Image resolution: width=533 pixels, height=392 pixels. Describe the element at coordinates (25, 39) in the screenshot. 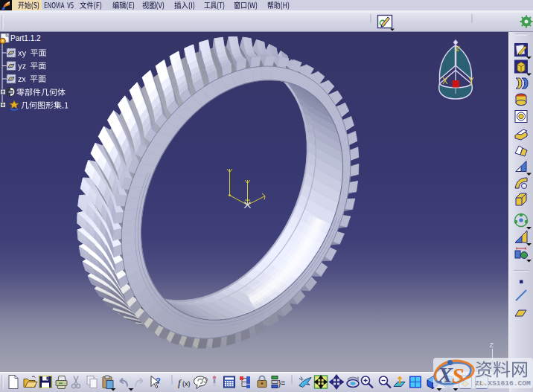

I see `svg-text: Part1.1.2` at that location.